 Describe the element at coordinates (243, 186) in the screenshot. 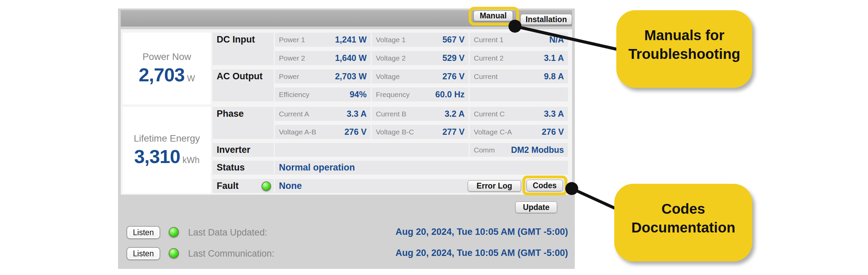

I see `section-fault: Fault` at that location.